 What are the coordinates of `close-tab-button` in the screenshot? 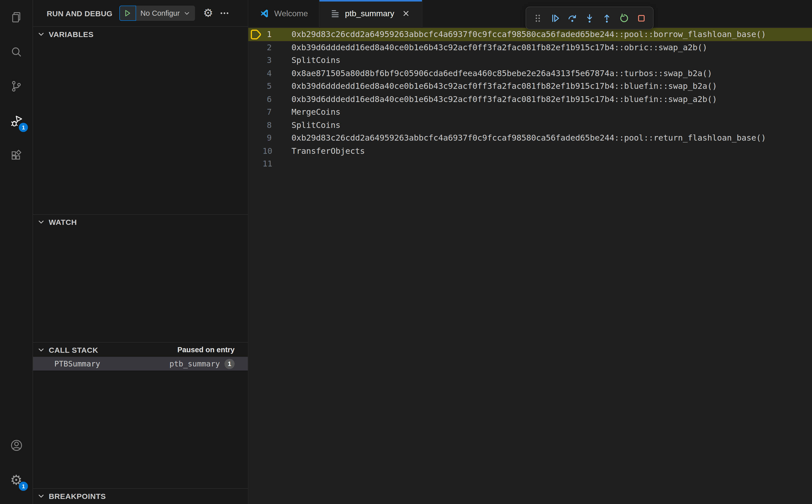 It's located at (406, 13).